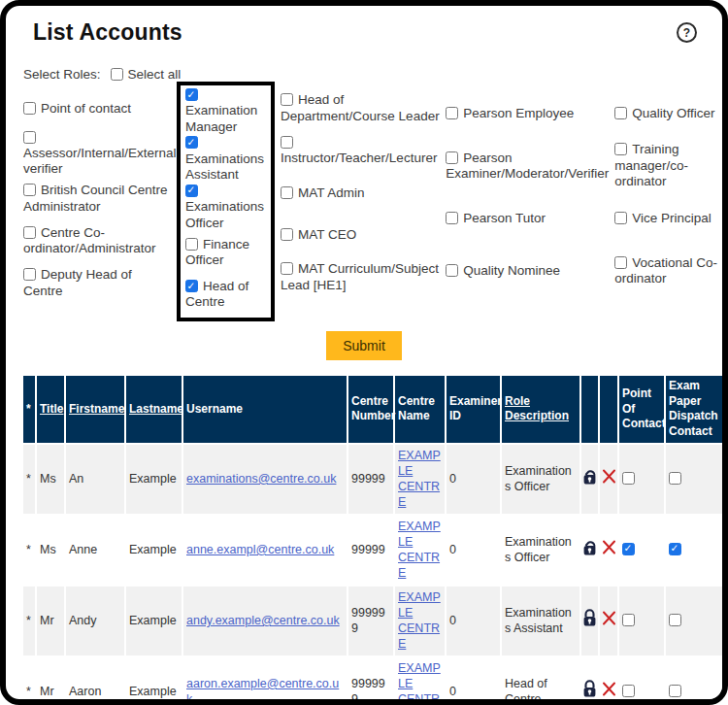 The image size is (728, 705). I want to click on cell-firstname: Aaron, so click(95, 682).